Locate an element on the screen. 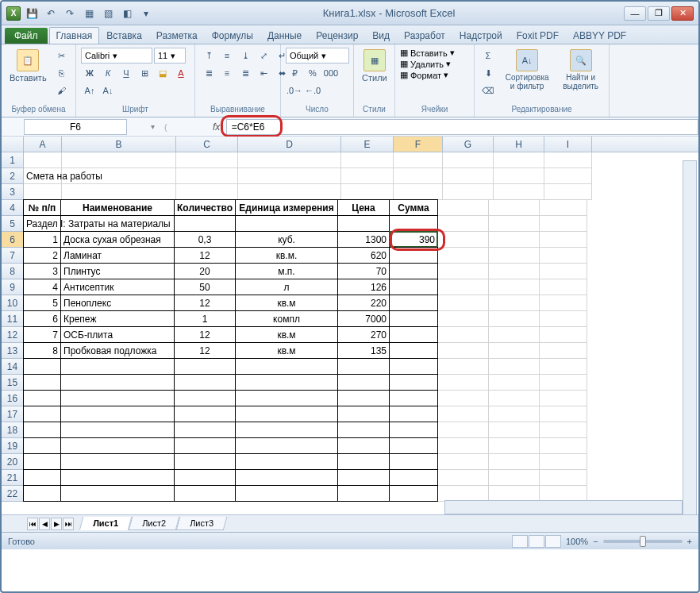 This screenshot has height=593, width=700. qat-btn: ▦ is located at coordinates (89, 13).